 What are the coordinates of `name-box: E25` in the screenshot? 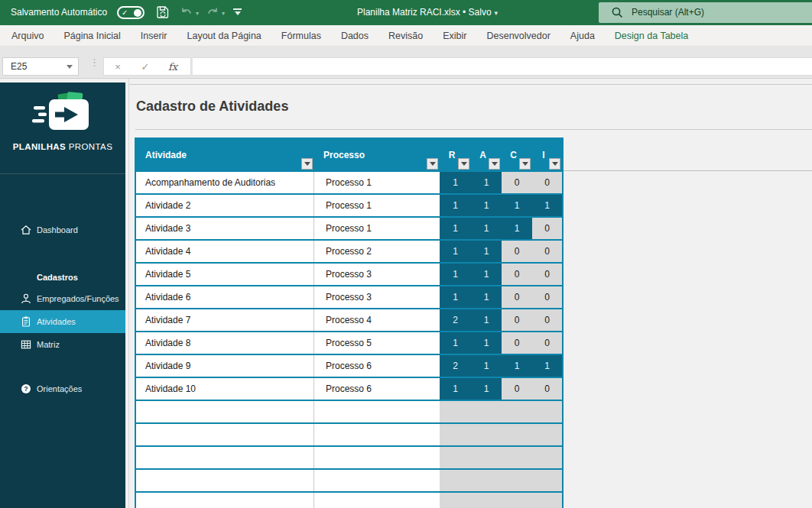 It's located at (41, 66).